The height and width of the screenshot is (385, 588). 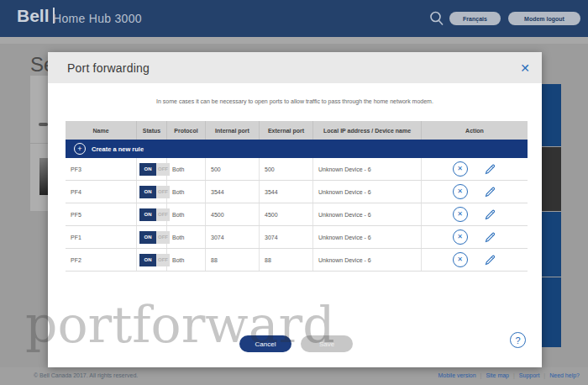 I want to click on dialog-title: Port forwarding, so click(x=108, y=68).